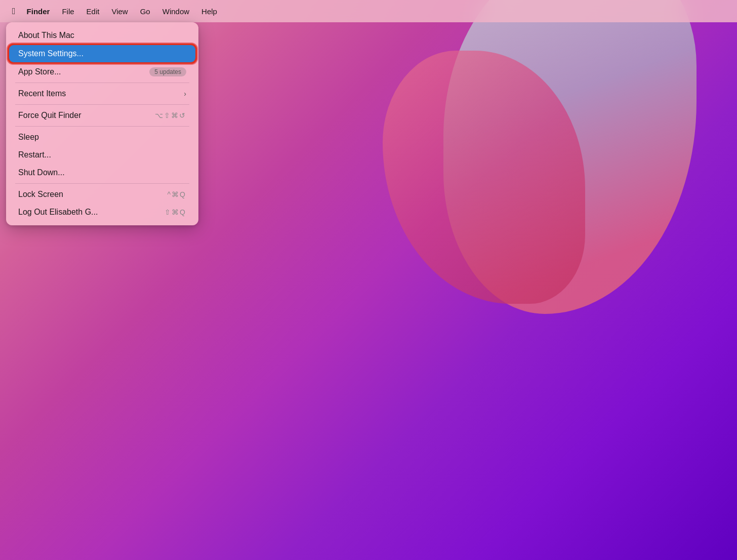 Image resolution: width=737 pixels, height=560 pixels. Describe the element at coordinates (68, 11) in the screenshot. I see `file-menu: File` at that location.